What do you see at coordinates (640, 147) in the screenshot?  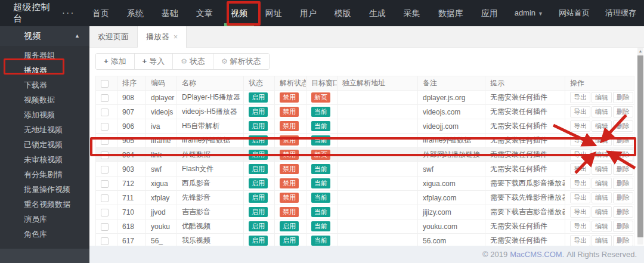 I see `scrollbar-thumb` at bounding box center [640, 147].